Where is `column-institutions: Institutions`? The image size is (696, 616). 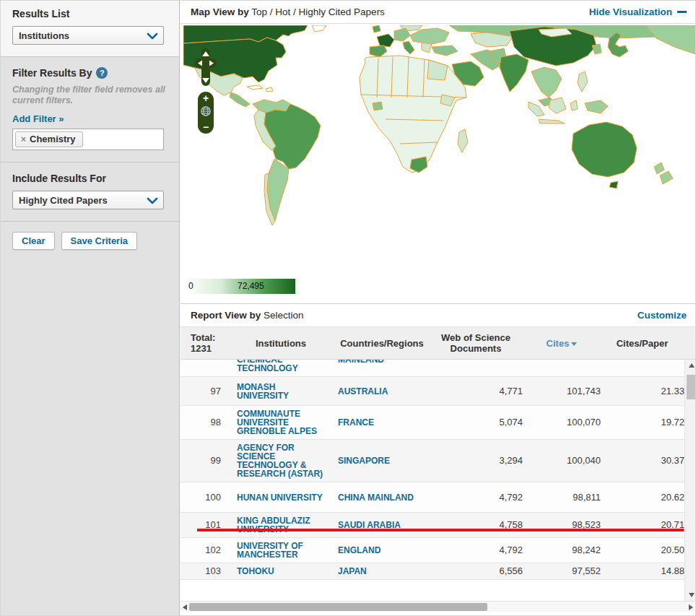 column-institutions: Institutions is located at coordinates (281, 344).